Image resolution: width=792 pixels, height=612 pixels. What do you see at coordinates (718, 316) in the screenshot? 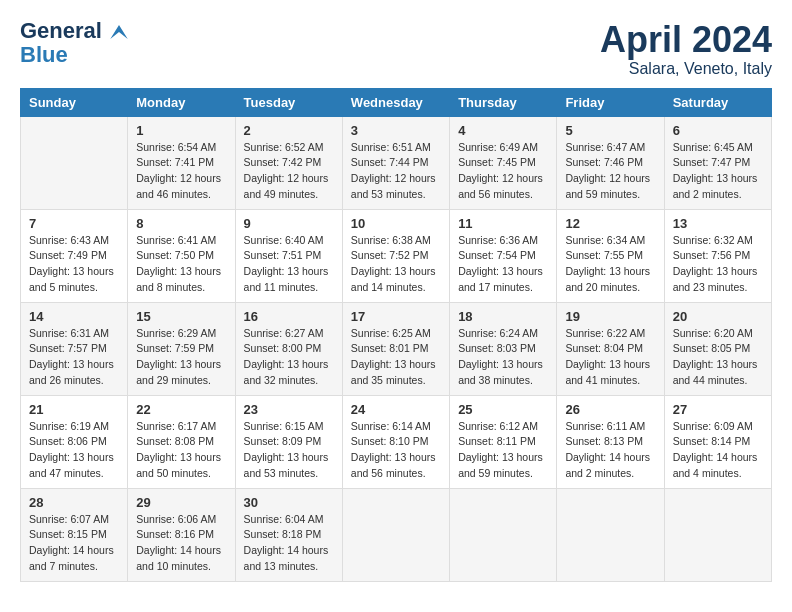
I see `day-number: 20` at bounding box center [718, 316].